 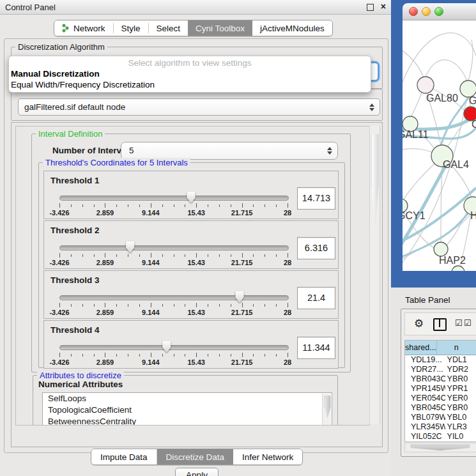 What do you see at coordinates (191, 195) in the screenshot?
I see `threshold-row: Threshold 1-3.4262.8599.14415.4321.71528…` at bounding box center [191, 195].